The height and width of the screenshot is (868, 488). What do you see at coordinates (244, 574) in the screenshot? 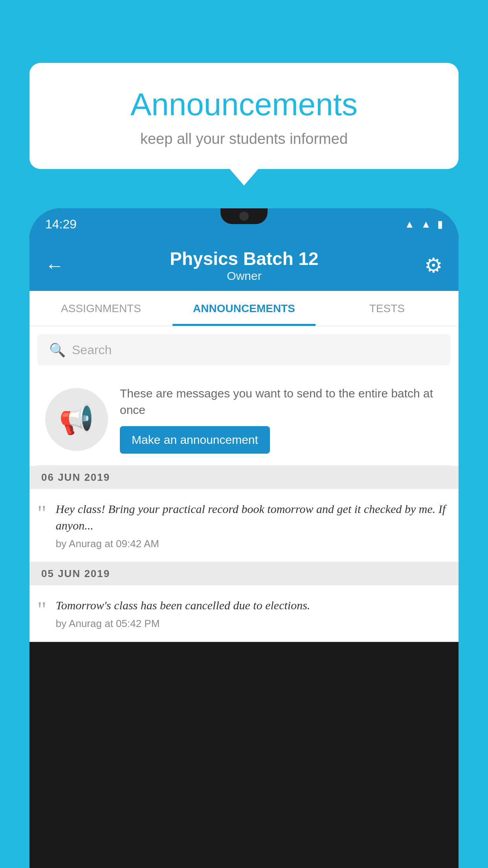
I see `date-separator-2: 05 JUN 2019` at bounding box center [244, 574].